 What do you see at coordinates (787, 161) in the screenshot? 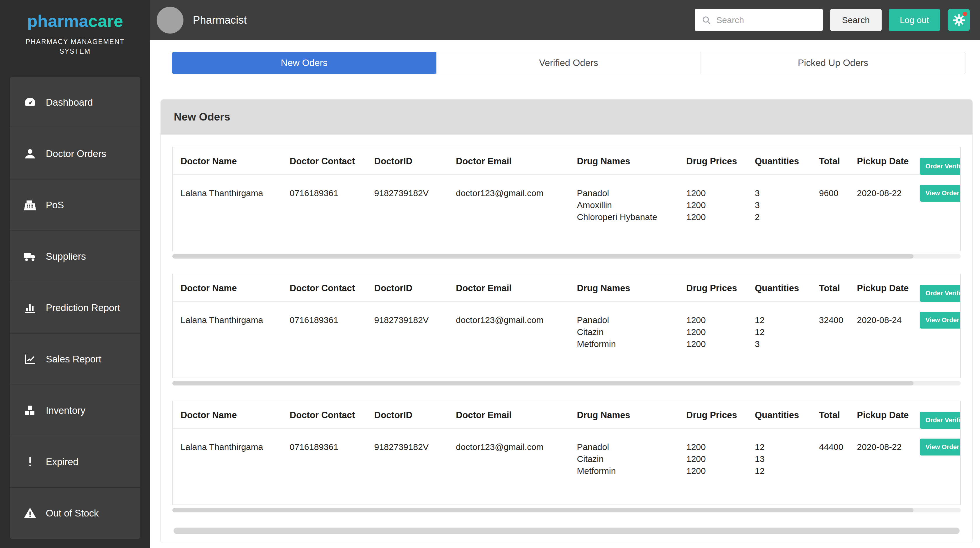
I see `col-quantities: Quantities` at bounding box center [787, 161].